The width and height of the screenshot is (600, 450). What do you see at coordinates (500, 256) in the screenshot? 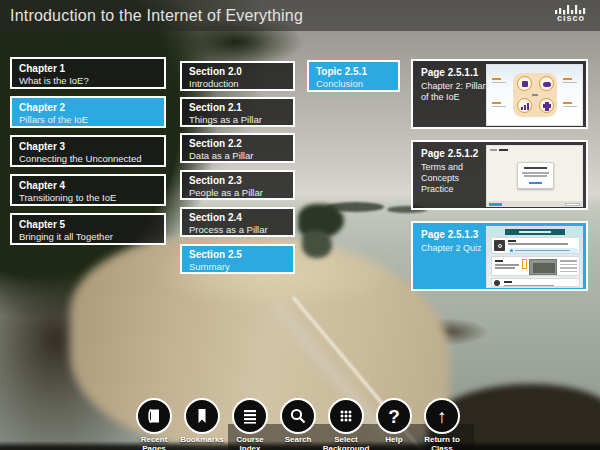
I see `page-item-2-5-1-3-active: Page 2.5.1.3 Chapter 2 Quiz` at bounding box center [500, 256].